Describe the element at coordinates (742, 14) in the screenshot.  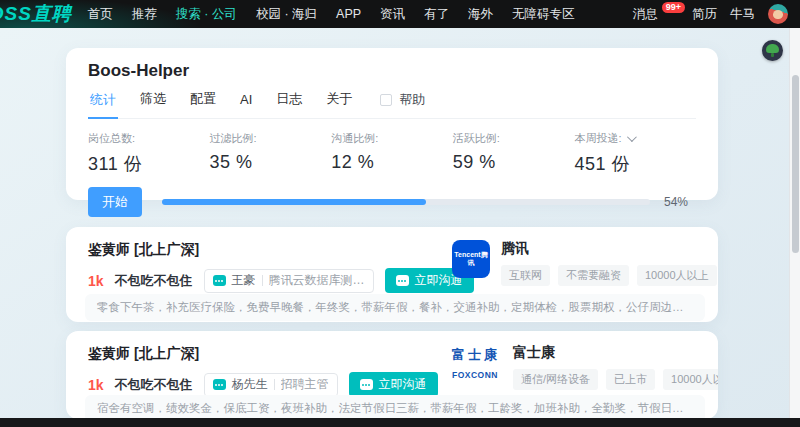
I see `username-link: 牛马` at that location.